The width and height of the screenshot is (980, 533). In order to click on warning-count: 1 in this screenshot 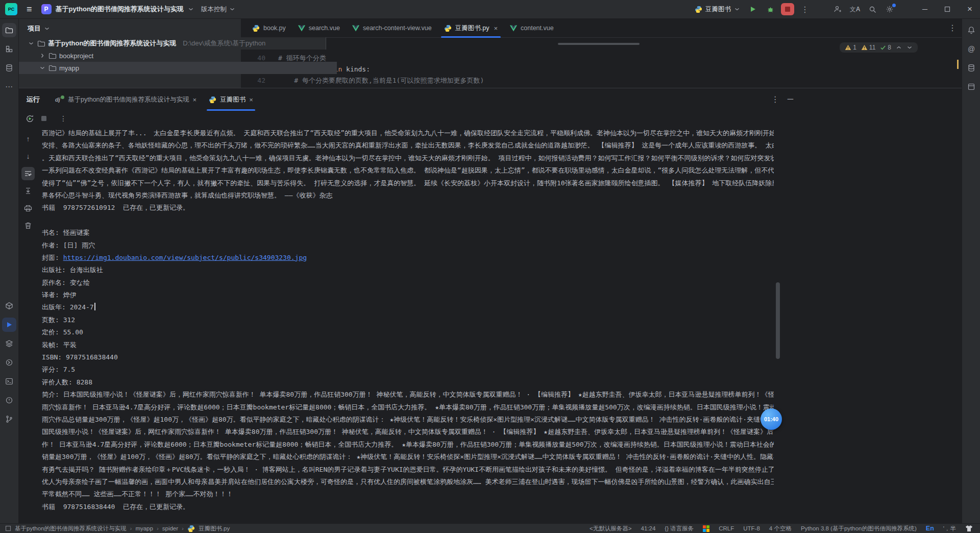, I will do `click(850, 47)`.